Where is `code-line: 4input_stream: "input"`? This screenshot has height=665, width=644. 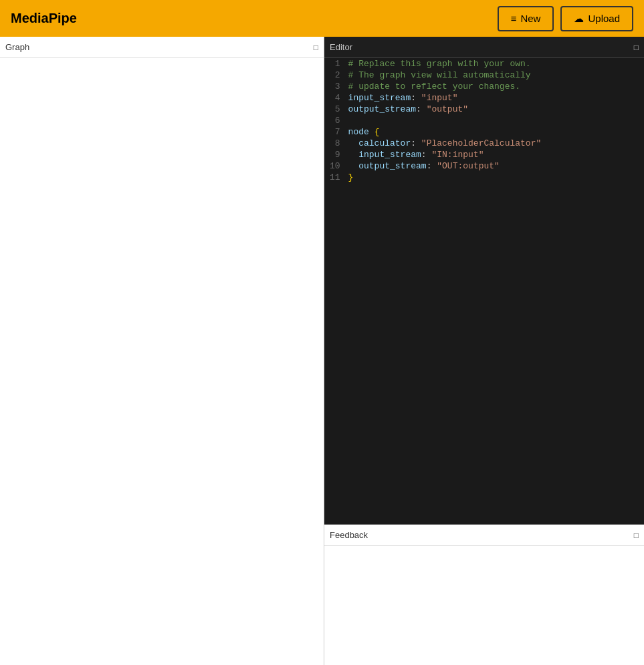 code-line: 4input_stream: "input" is located at coordinates (484, 98).